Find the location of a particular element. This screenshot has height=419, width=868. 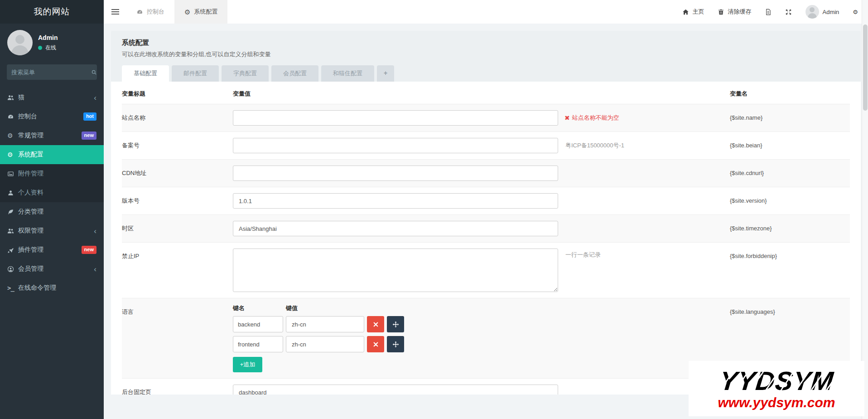

user-menu: Admin is located at coordinates (822, 12).